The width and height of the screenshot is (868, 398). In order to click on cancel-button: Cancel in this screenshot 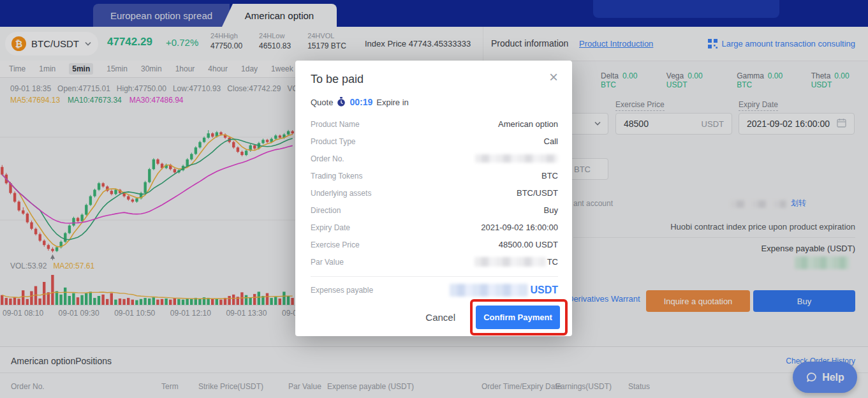, I will do `click(440, 318)`.